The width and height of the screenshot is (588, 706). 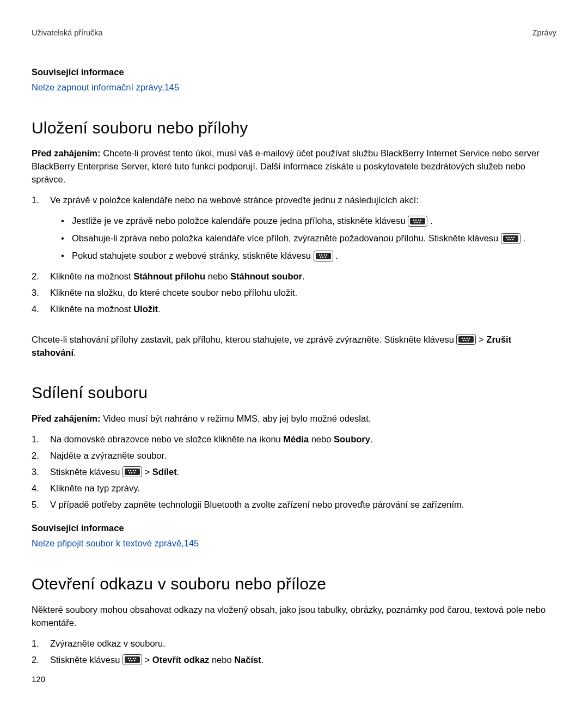 What do you see at coordinates (544, 33) in the screenshot?
I see `header-right: Zprávy` at bounding box center [544, 33].